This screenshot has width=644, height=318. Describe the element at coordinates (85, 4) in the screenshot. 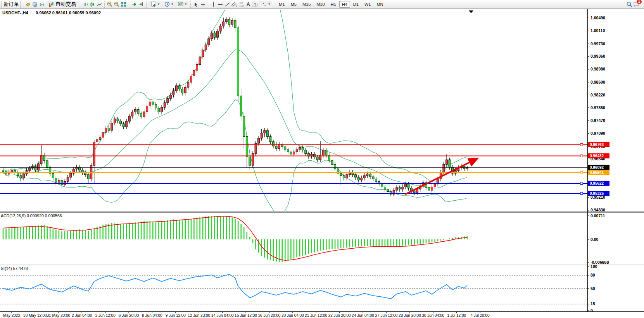

I see `bar-chart-icon` at that location.